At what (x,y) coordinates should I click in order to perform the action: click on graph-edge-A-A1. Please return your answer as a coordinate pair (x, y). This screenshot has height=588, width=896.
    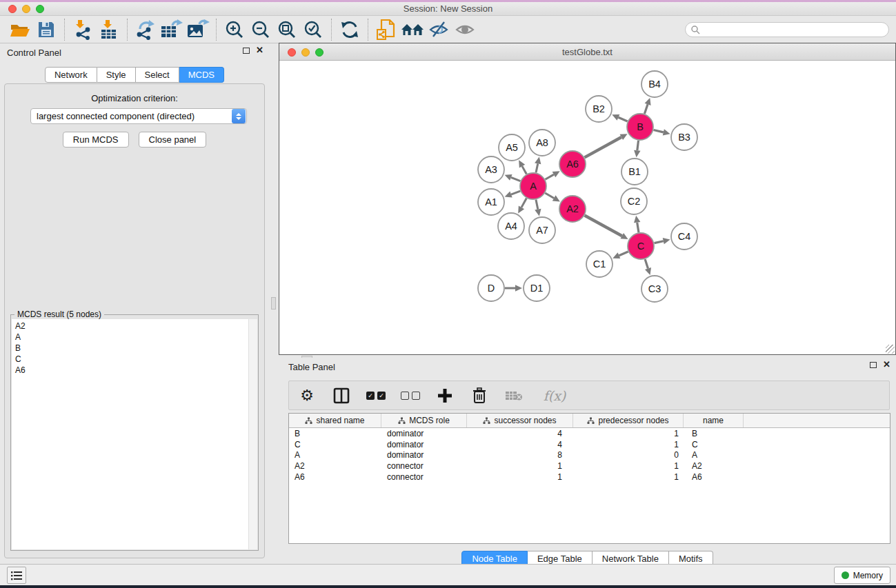
    Looking at the image, I should click on (516, 193).